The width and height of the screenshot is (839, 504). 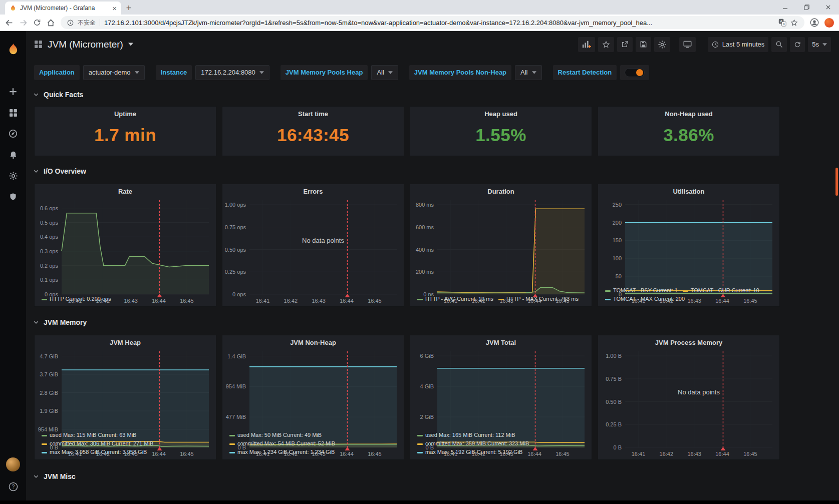 I want to click on refresh-dashboard-button, so click(x=797, y=45).